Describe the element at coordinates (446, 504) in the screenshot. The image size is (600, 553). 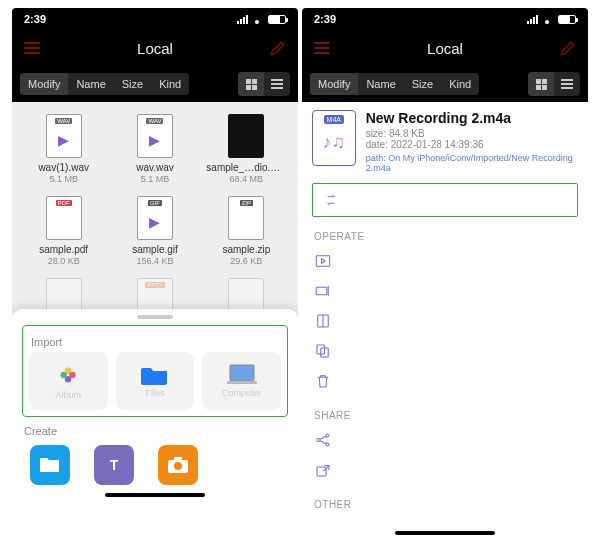
I see `section-other: OTHER` at that location.